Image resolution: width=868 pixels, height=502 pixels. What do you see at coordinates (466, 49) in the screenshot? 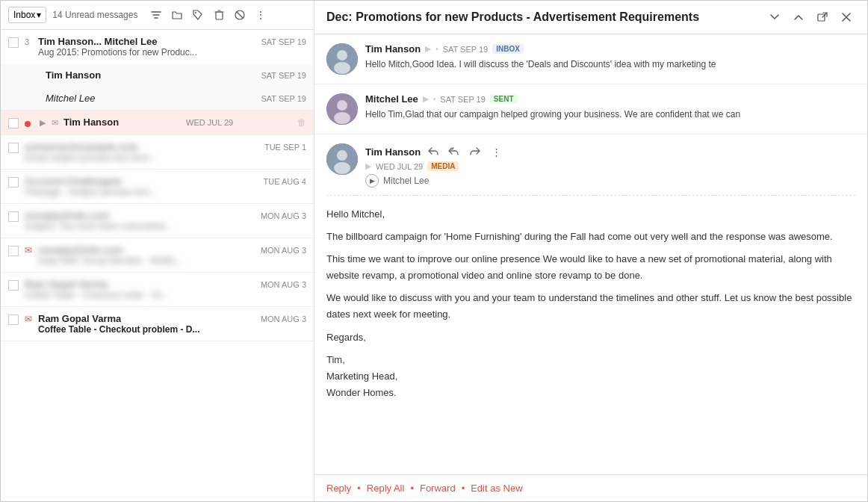
I see `msg-date-1: SAT SEP 19` at bounding box center [466, 49].